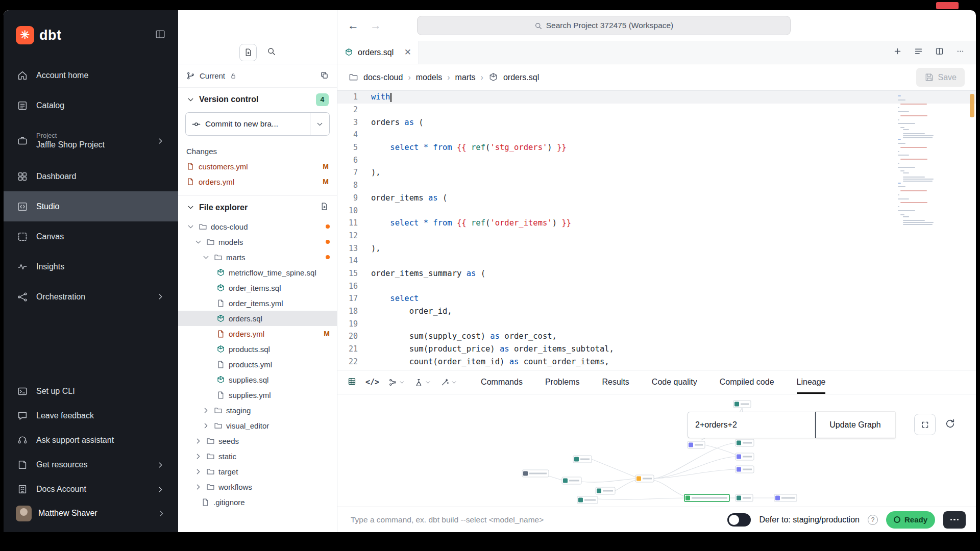 The height and width of the screenshot is (551, 980). I want to click on split-editor-button, so click(939, 52).